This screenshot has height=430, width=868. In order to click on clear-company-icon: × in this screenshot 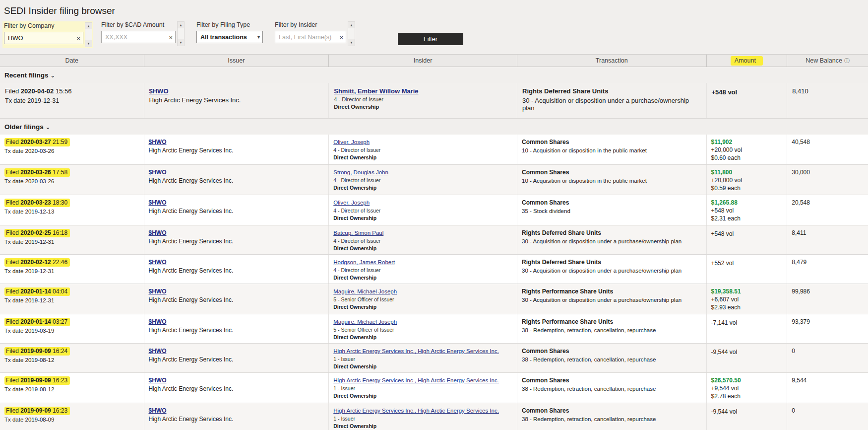, I will do `click(78, 38)`.